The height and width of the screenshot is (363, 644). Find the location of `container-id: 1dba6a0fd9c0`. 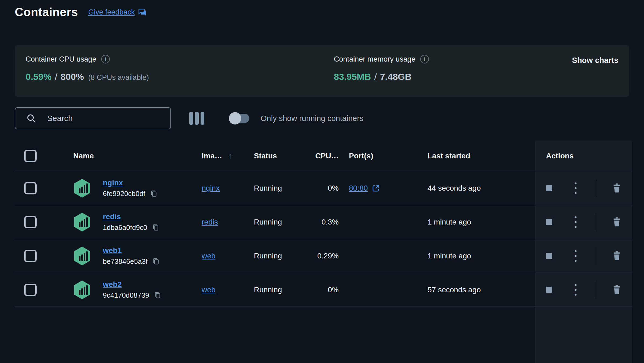

container-id: 1dba6a0fd9c0 is located at coordinates (125, 227).